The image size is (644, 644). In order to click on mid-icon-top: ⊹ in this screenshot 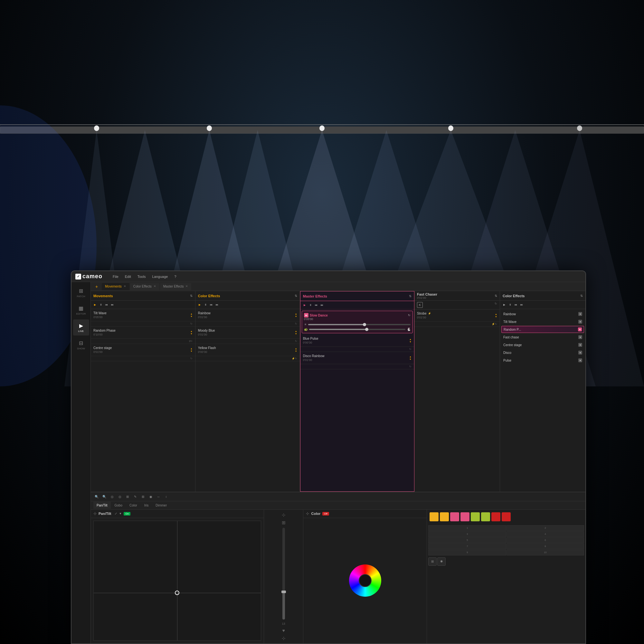, I will do `click(284, 515)`.